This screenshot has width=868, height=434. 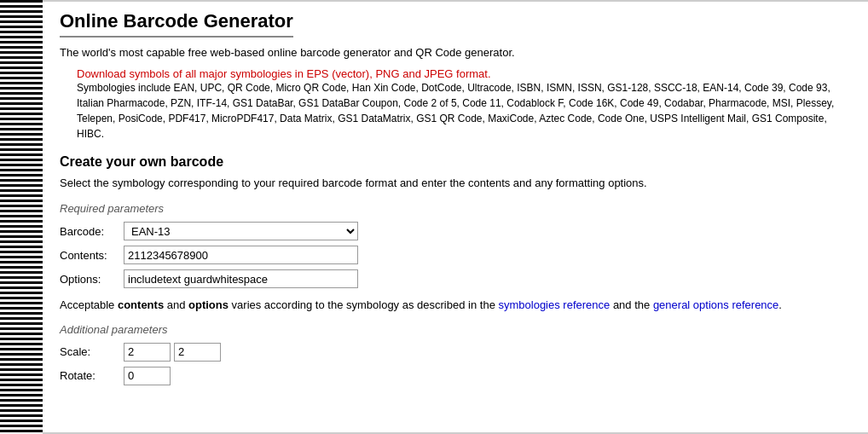 I want to click on symbologies-intro-text: Symbologies include EAN, UPC, QR Code, M…, so click(x=455, y=111).